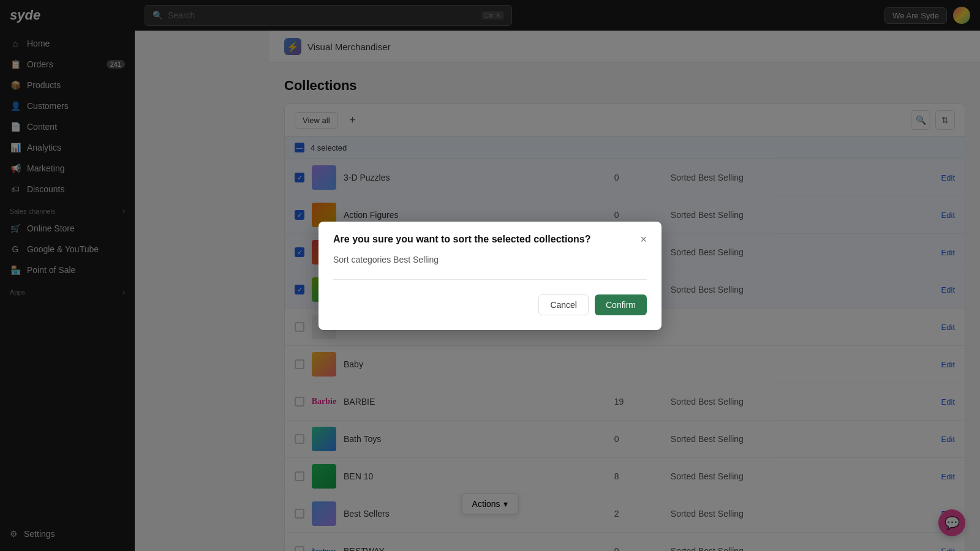 The image size is (980, 551). Describe the element at coordinates (490, 279) in the screenshot. I see `modal-divider` at that location.